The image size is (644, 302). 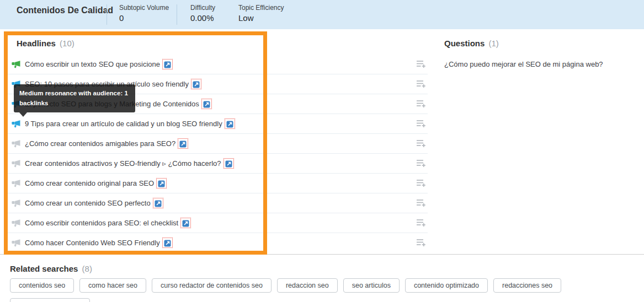 I want to click on related-search-chip: seo articulos, so click(x=371, y=285).